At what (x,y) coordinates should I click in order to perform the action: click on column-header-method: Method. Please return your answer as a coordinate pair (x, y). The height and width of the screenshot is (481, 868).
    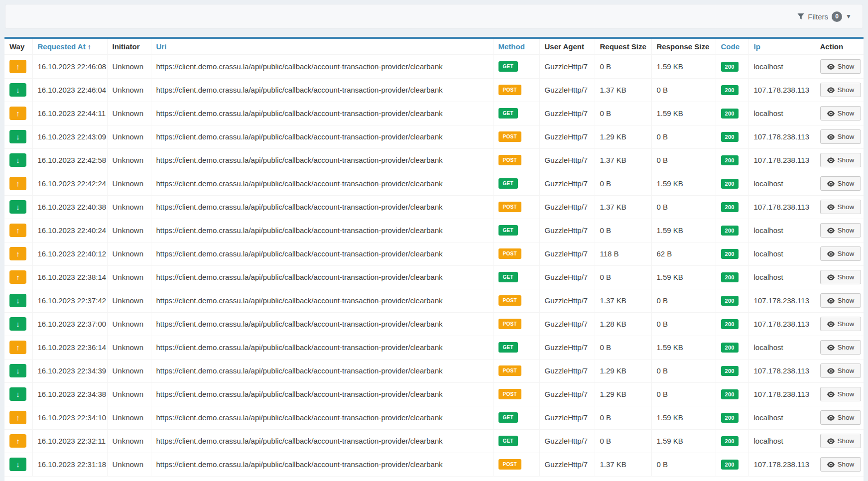
    Looking at the image, I should click on (516, 47).